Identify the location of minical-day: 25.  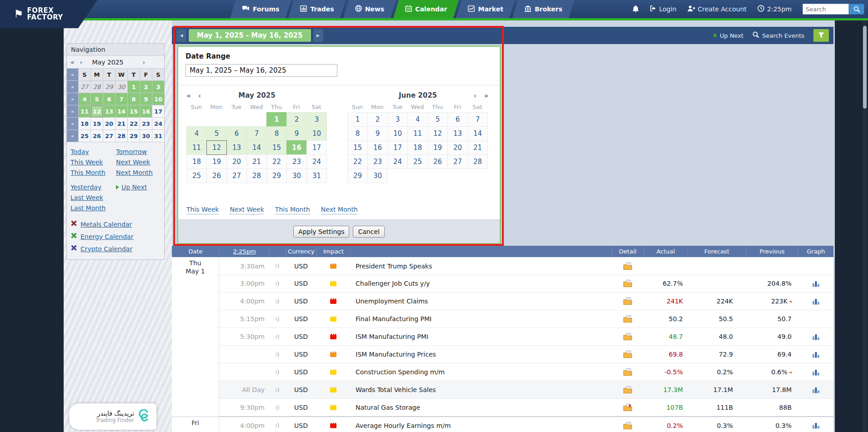
(85, 136).